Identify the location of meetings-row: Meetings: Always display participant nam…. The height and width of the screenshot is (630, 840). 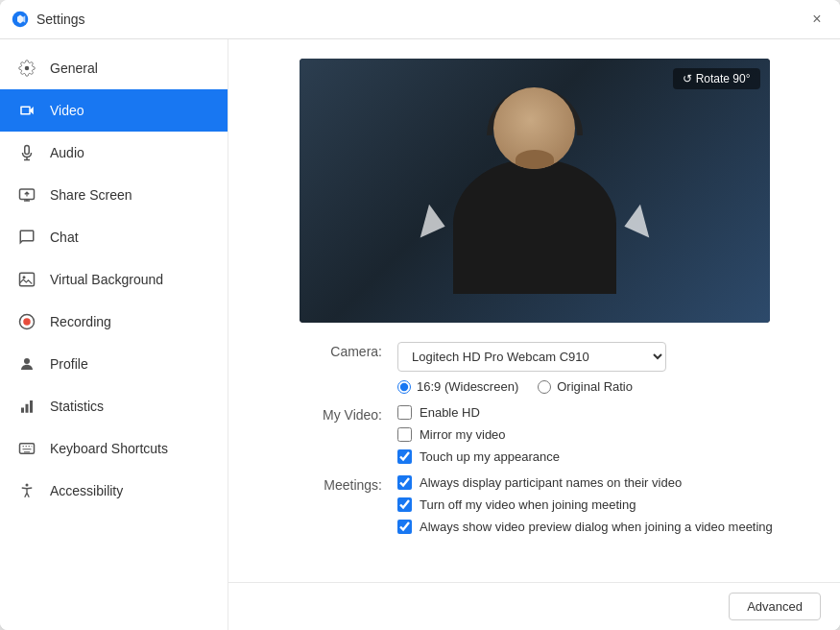
(549, 505).